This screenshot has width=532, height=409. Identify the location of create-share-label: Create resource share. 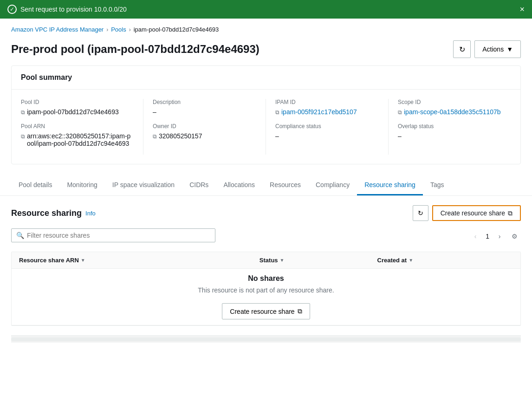
(473, 213).